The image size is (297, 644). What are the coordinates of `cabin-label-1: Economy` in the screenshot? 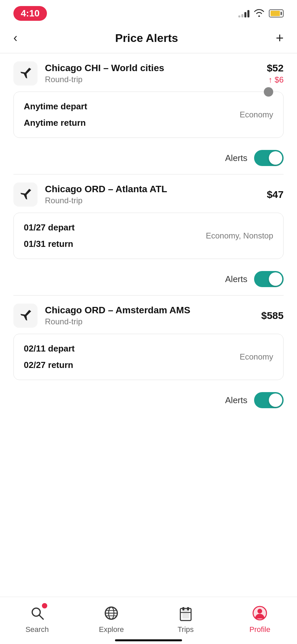 It's located at (256, 115).